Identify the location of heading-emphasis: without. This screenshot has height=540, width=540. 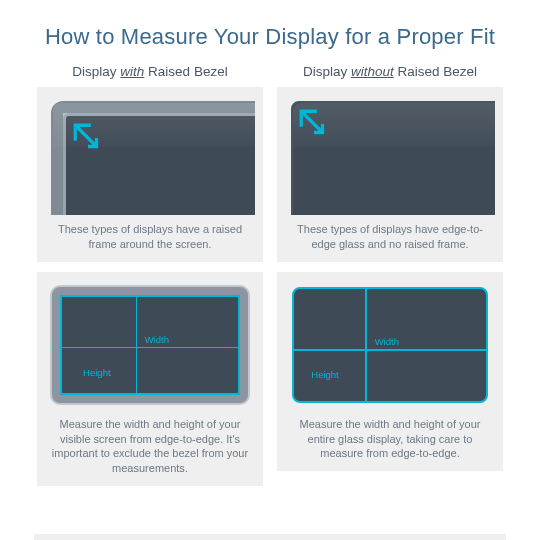
(372, 72).